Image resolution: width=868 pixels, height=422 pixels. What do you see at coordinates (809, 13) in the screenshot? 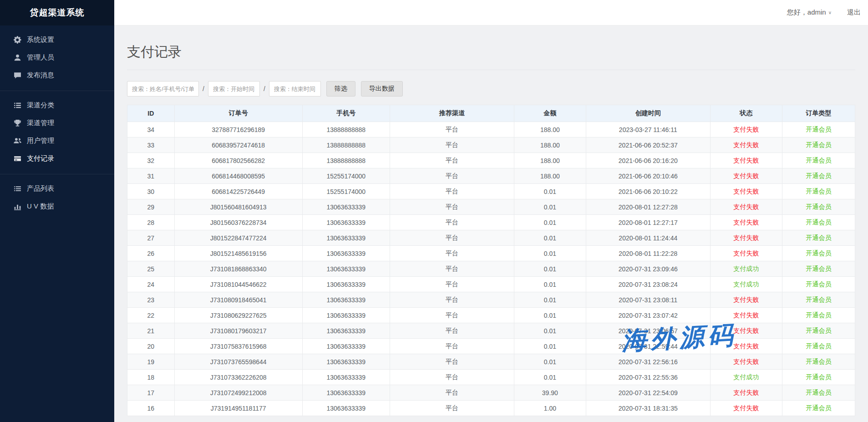
I see `user-menu: 您好，admin ∨` at bounding box center [809, 13].